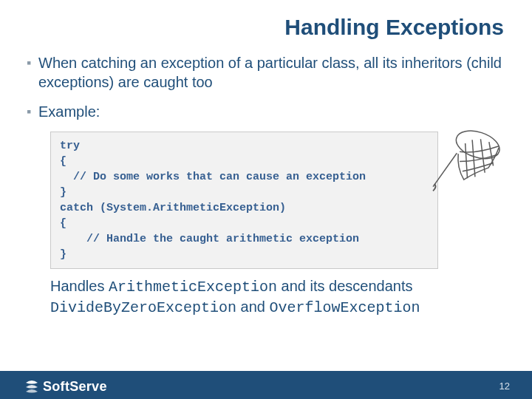 Image resolution: width=532 pixels, height=399 pixels. I want to click on bullet-item: ▪ Example:, so click(266, 112).